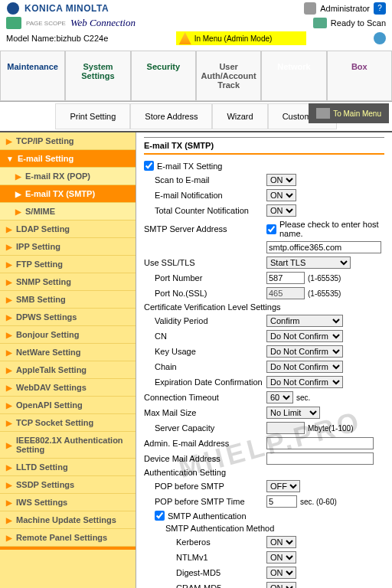  Describe the element at coordinates (82, 38) in the screenshot. I see `model-value: bizhub C224e` at that location.